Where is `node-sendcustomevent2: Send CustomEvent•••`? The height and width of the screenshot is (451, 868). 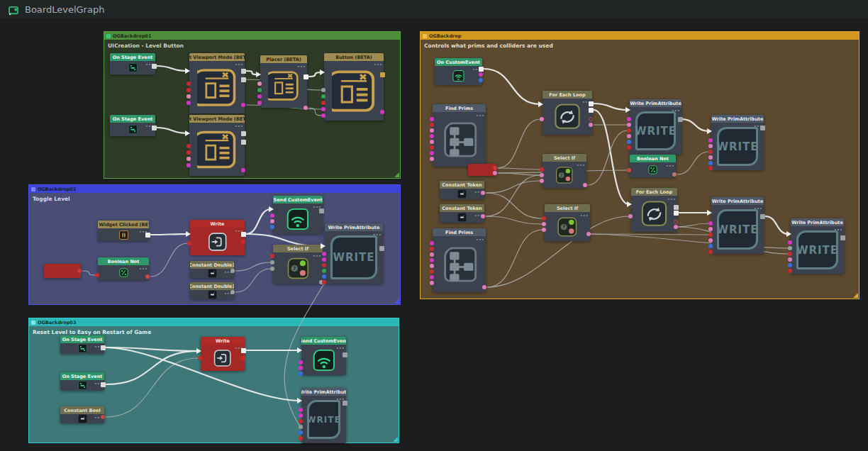
node-sendcustomevent2: Send CustomEvent••• is located at coordinates (323, 356).